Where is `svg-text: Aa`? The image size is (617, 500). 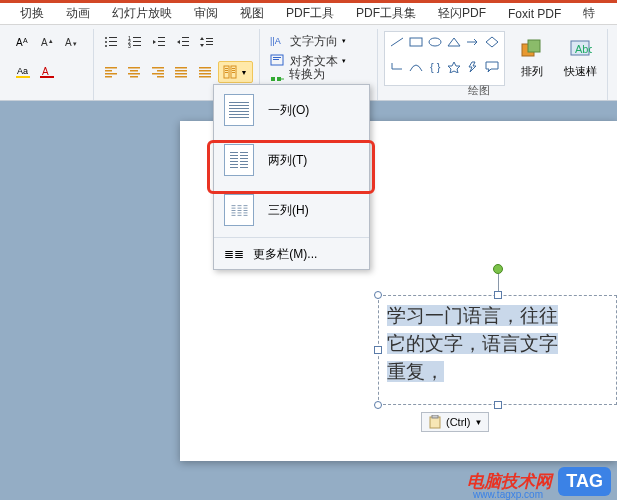 svg-text: Aa is located at coordinates (22, 71).